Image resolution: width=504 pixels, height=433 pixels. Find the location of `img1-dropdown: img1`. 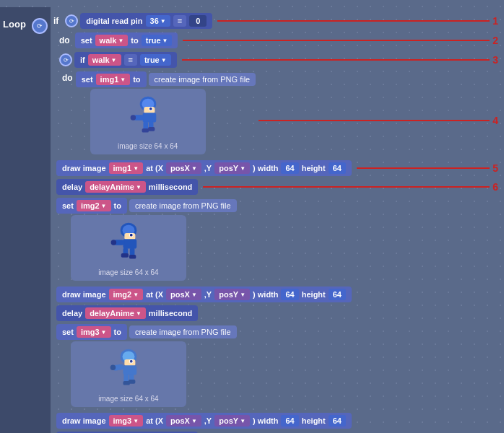

img1-dropdown: img1 is located at coordinates (113, 79).